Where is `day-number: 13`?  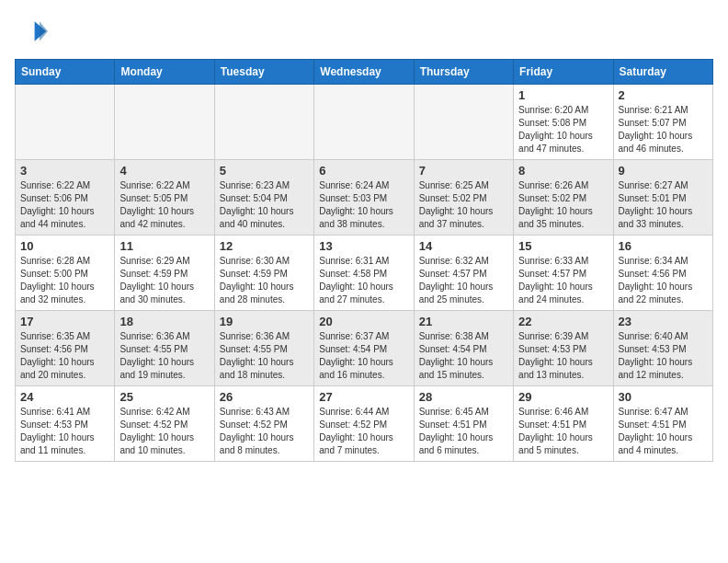 day-number: 13 is located at coordinates (364, 247).